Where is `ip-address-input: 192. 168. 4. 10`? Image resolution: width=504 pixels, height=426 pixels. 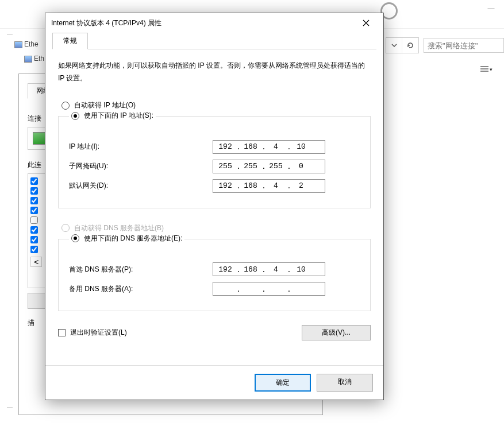
ip-address-input: 192. 168. 4. 10 is located at coordinates (269, 147).